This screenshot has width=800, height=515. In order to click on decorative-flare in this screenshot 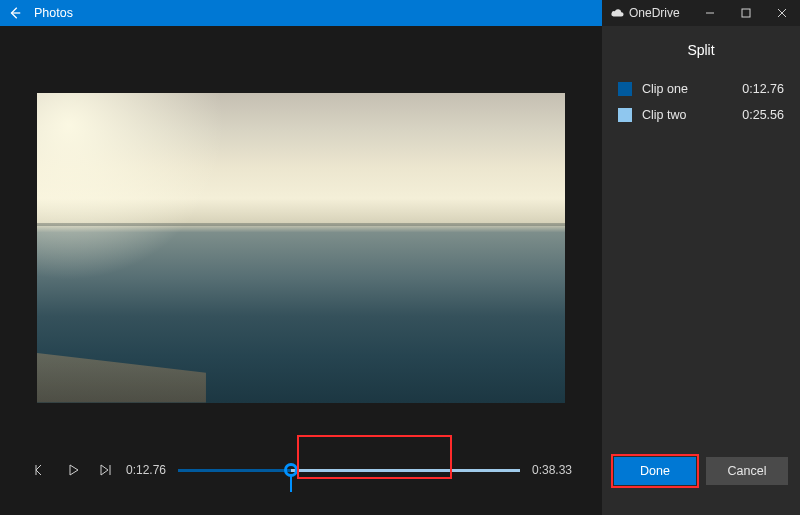, I will do `click(137, 193)`.